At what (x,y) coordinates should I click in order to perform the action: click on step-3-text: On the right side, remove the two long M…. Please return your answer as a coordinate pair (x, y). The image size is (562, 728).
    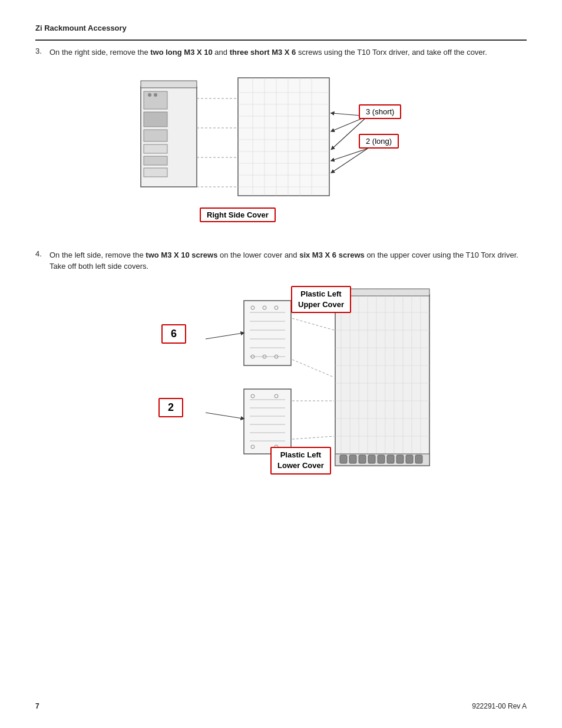
    Looking at the image, I should click on (288, 52).